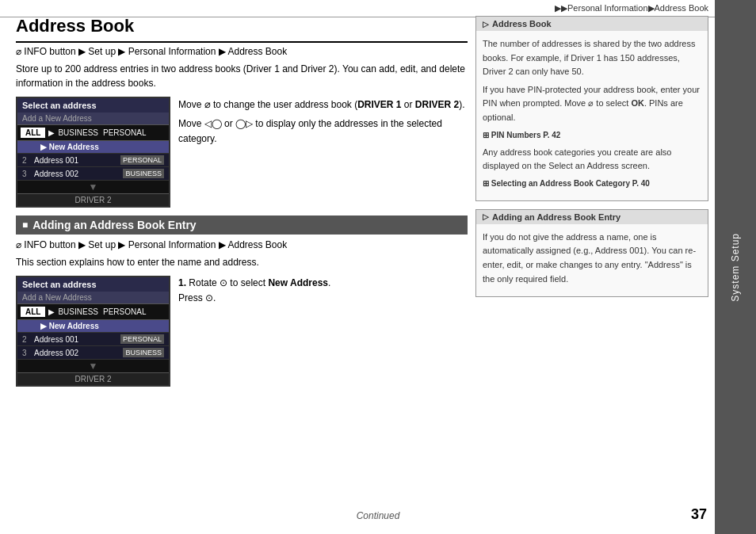 Image resolution: width=756 pixels, height=534 pixels. What do you see at coordinates (94, 366) in the screenshot?
I see `nav-screen-2-arrow: ▼` at bounding box center [94, 366].